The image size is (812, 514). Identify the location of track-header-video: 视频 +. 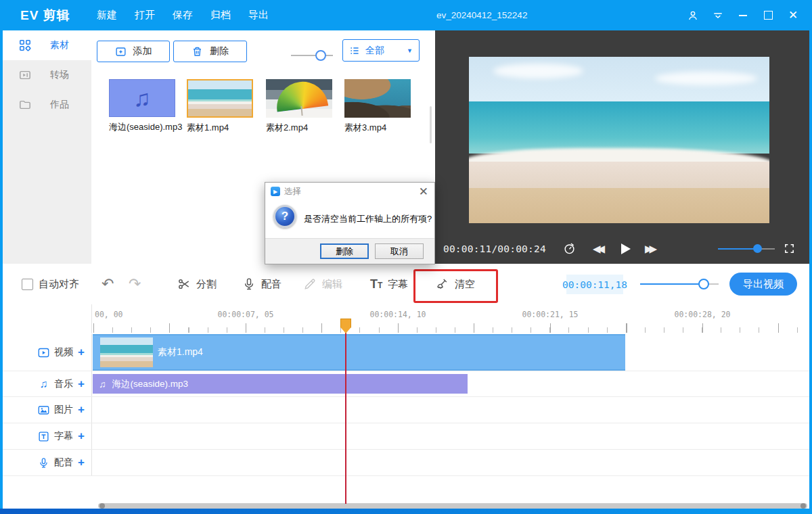
(47, 352).